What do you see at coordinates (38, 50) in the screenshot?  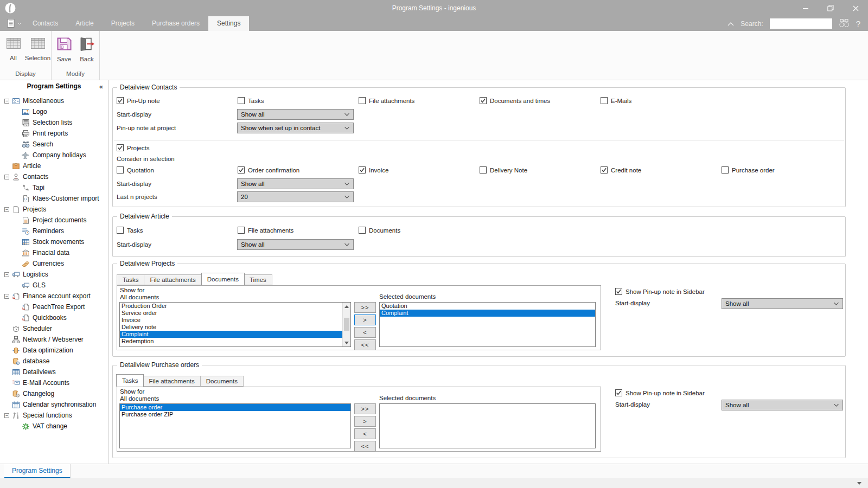 I see `selection-button: Selection` at bounding box center [38, 50].